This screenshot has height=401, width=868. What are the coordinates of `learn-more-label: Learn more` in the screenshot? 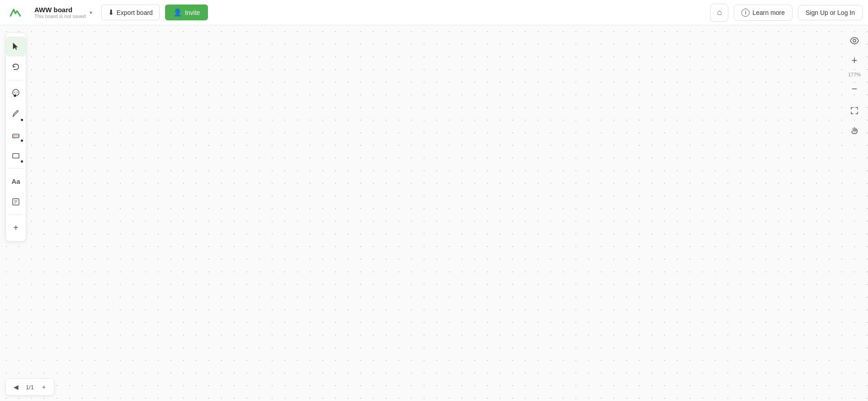 It's located at (769, 13).